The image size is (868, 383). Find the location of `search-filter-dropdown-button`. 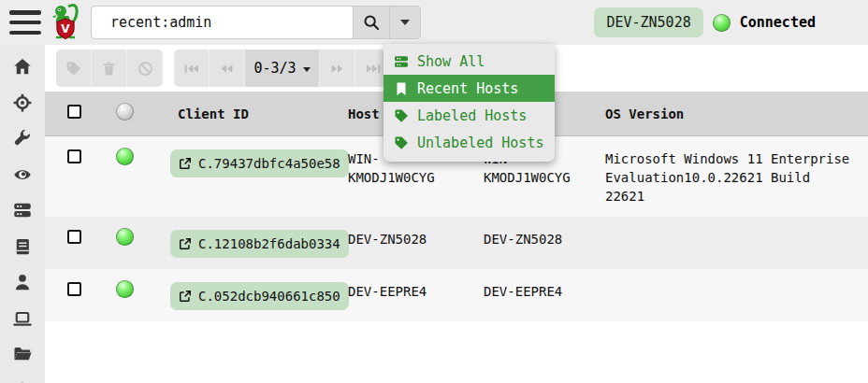

search-filter-dropdown-button is located at coordinates (406, 22).